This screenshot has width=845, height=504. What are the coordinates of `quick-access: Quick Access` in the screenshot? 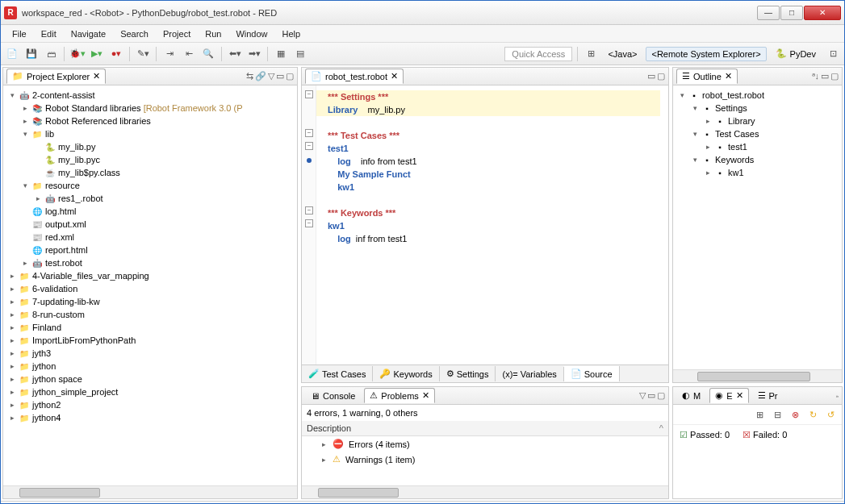 It's located at (538, 54).